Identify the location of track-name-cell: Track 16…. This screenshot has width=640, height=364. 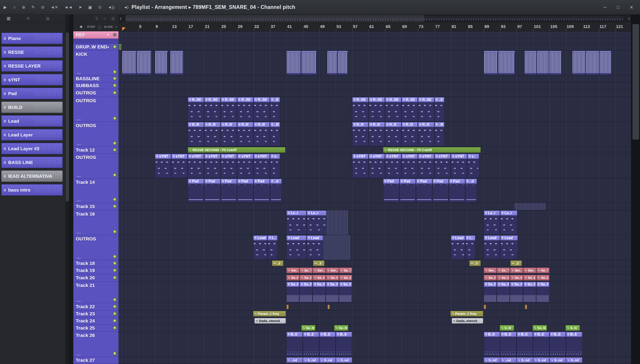
(96, 222).